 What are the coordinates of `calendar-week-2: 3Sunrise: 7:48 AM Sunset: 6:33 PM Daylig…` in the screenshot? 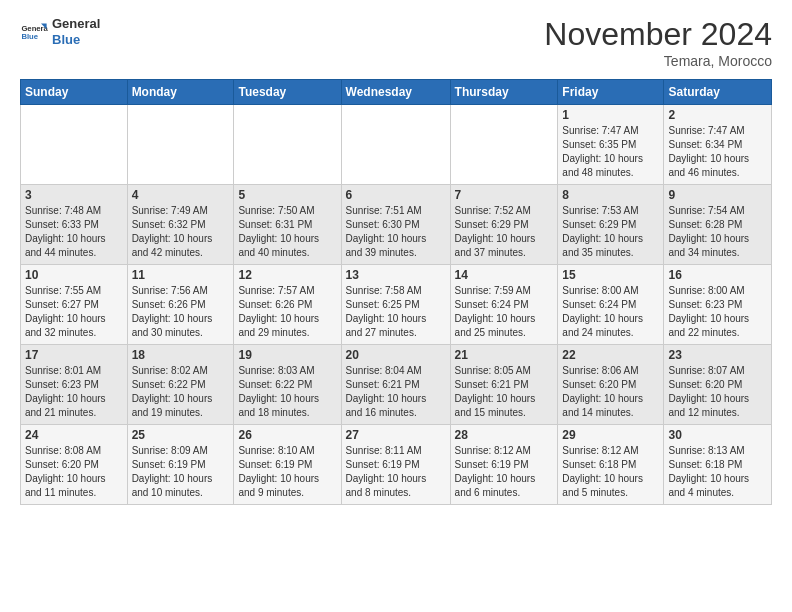 It's located at (396, 225).